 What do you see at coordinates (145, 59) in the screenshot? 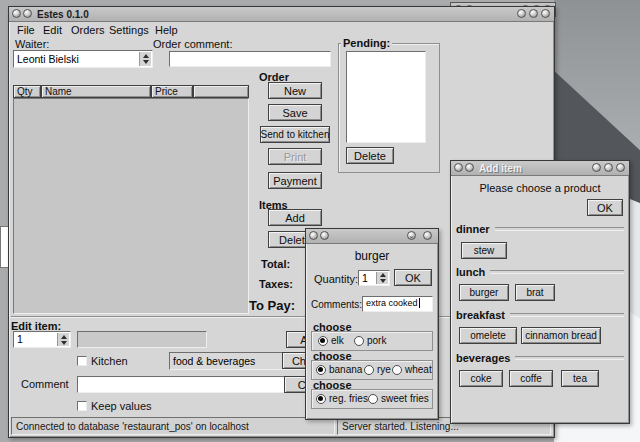
I see `combo-arrows-icon` at bounding box center [145, 59].